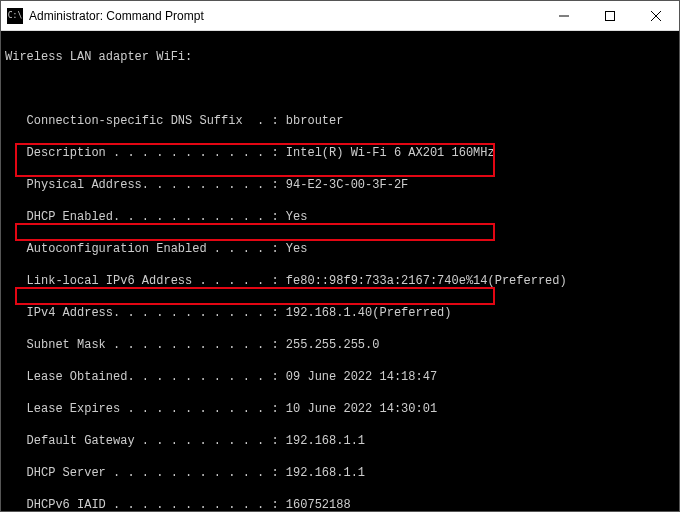 Image resolution: width=680 pixels, height=512 pixels. Describe the element at coordinates (146, 249) in the screenshot. I see `label: Autoconfiguration Enabled . . . . :` at that location.